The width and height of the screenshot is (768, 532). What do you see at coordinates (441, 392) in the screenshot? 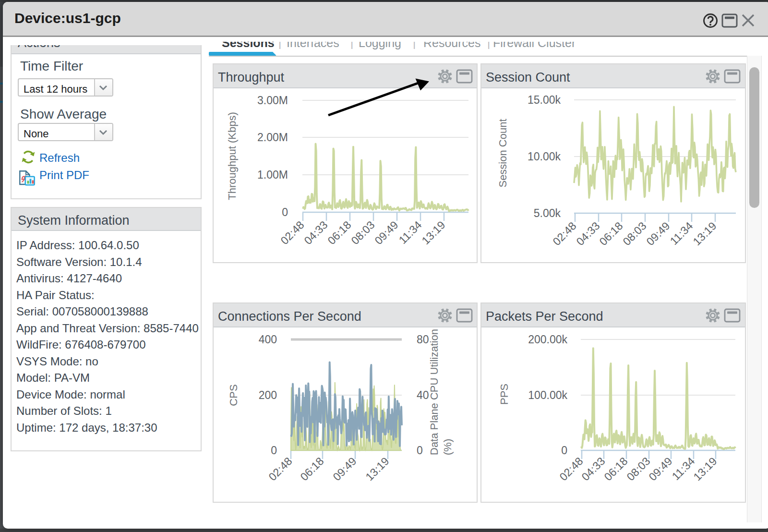
I see `svg-text: Data Plane CPU Utilization(%)` at bounding box center [441, 392].